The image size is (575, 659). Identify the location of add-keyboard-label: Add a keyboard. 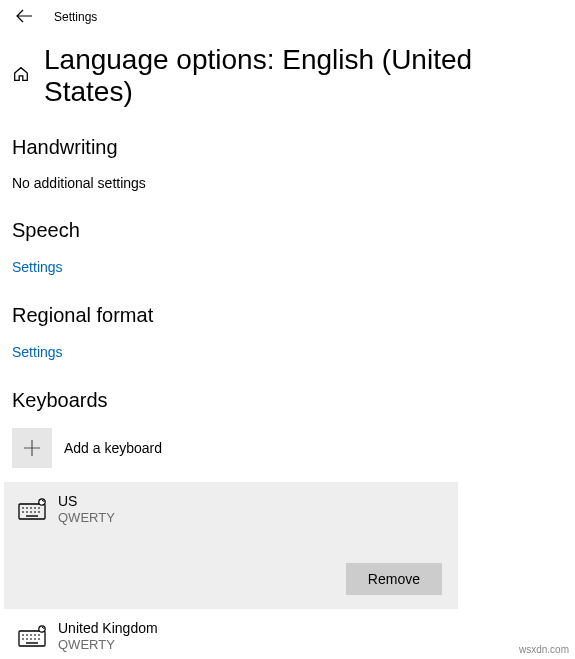
(113, 448).